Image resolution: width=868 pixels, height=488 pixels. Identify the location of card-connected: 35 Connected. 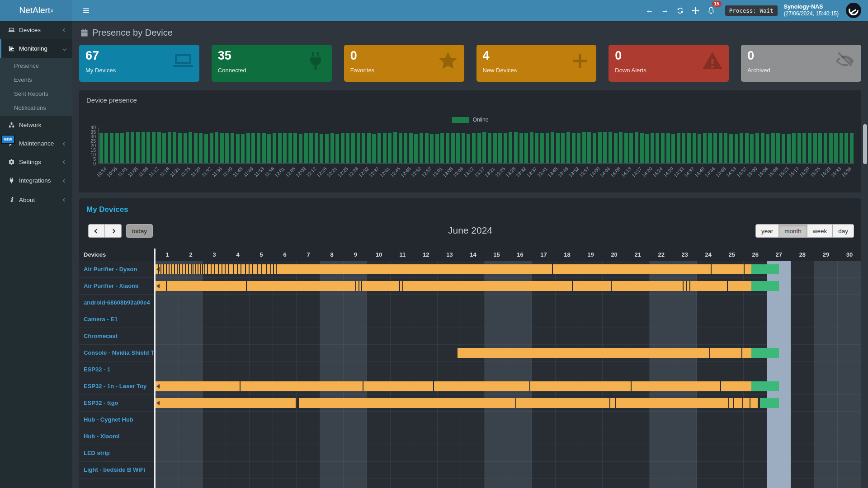
(272, 63).